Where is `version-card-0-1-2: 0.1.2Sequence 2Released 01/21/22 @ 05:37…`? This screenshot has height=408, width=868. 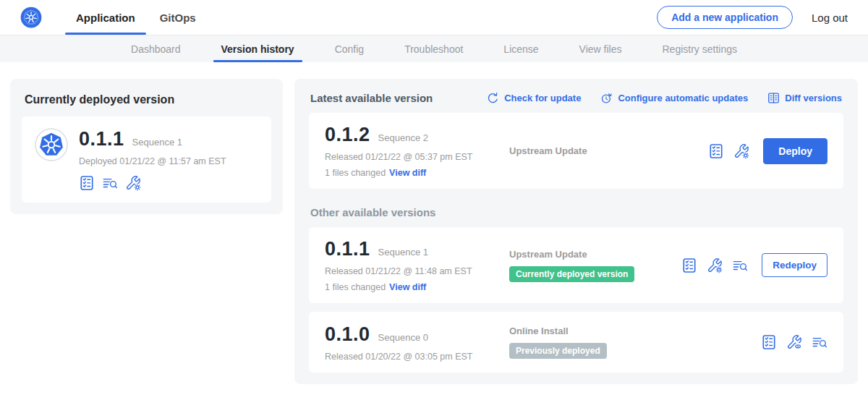 version-card-0-1-2: 0.1.2Sequence 2Released 01/21/22 @ 05:37… is located at coordinates (576, 150).